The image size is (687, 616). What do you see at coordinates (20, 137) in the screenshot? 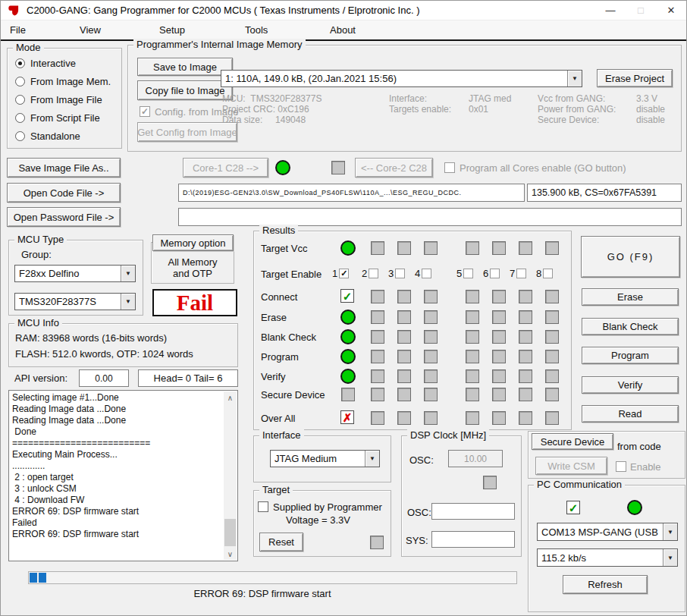
I see `radio-standalone` at bounding box center [20, 137].